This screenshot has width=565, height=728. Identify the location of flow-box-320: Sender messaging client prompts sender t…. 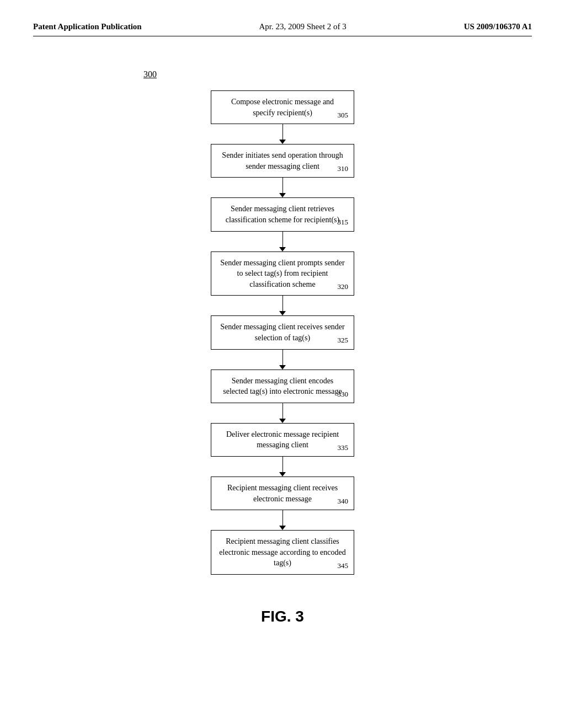
(282, 274).